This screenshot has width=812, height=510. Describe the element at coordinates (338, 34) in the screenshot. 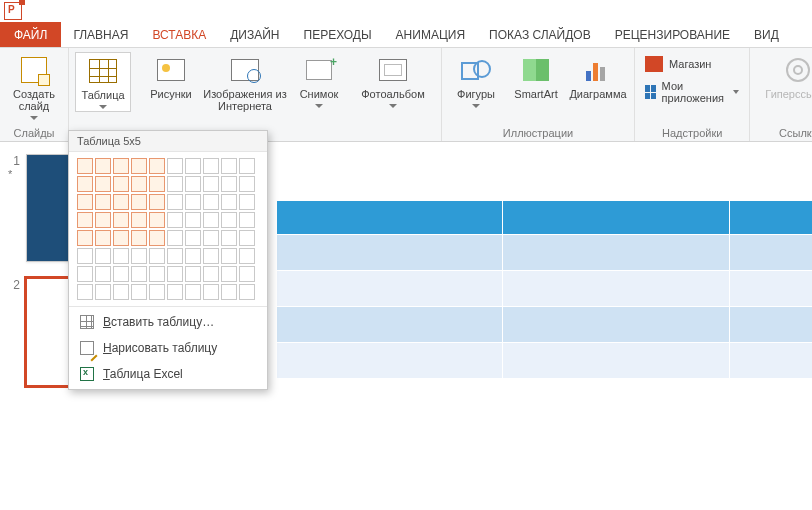

I see `tab-transitions: ПЕРЕХОДЫ` at that location.